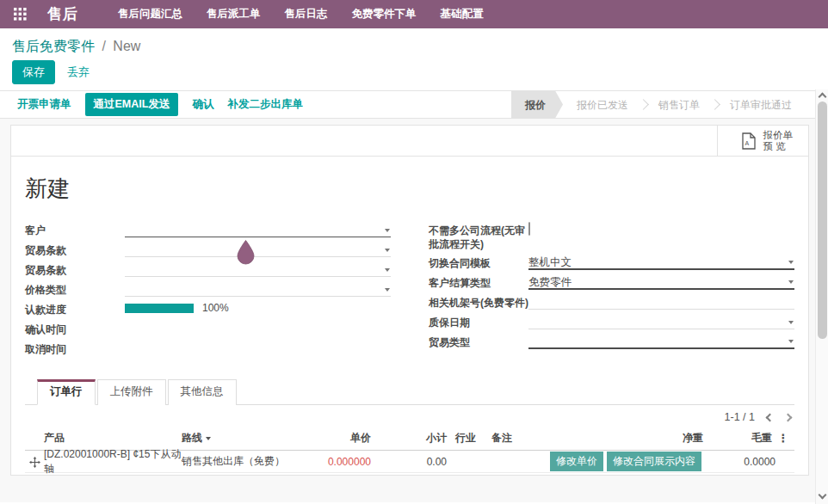 The height and width of the screenshot is (504, 828). I want to click on vertical-scrollbar, so click(821, 297).